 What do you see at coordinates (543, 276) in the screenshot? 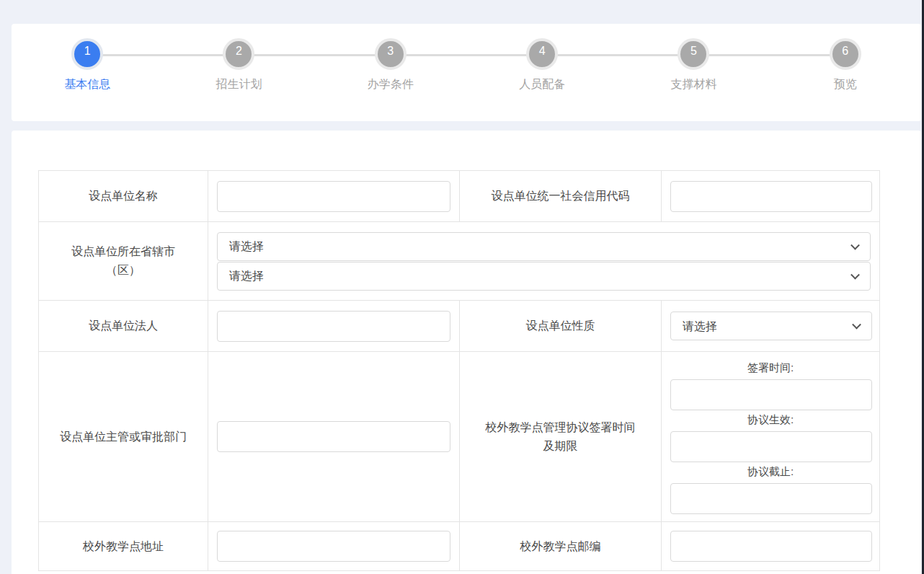
I see `district-select: 请选择` at bounding box center [543, 276].